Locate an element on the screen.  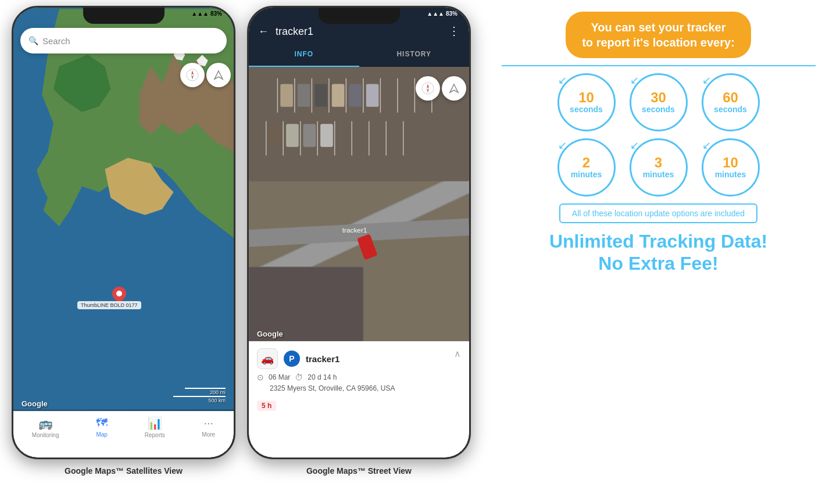
parking-badge: P is located at coordinates (292, 359).